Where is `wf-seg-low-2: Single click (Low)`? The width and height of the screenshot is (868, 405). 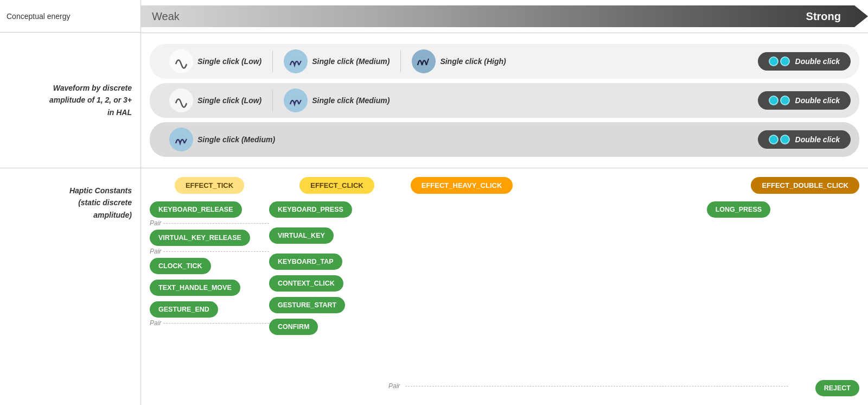
wf-seg-low-2: Single click (Low) is located at coordinates (215, 100).